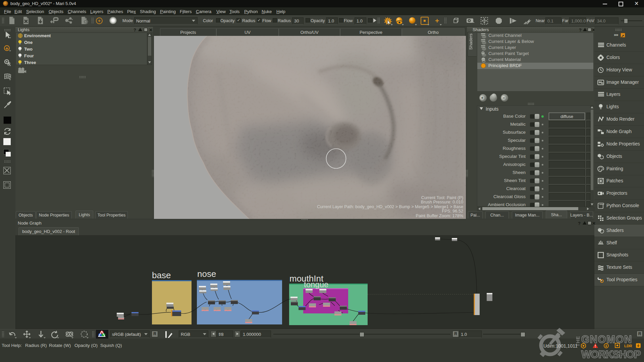  I want to click on svg-text: WORKSHOP, so click(611, 355).